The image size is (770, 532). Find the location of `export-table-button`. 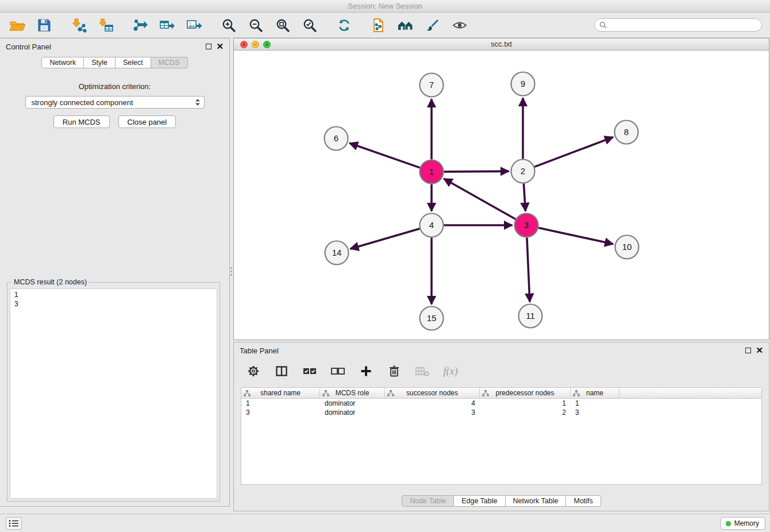

export-table-button is located at coordinates (167, 25).